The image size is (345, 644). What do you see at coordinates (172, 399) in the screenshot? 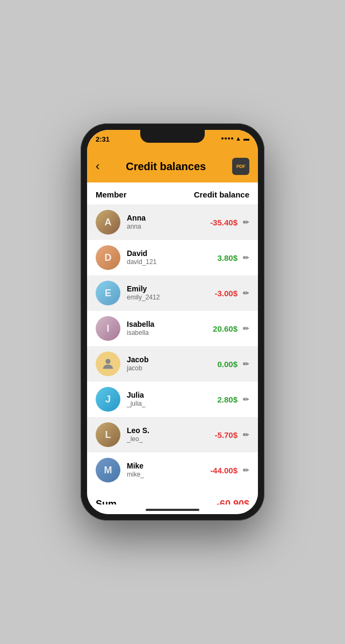
I see `member-row-julia: J Julia _julia_ 2.80$ ✏` at bounding box center [172, 399].